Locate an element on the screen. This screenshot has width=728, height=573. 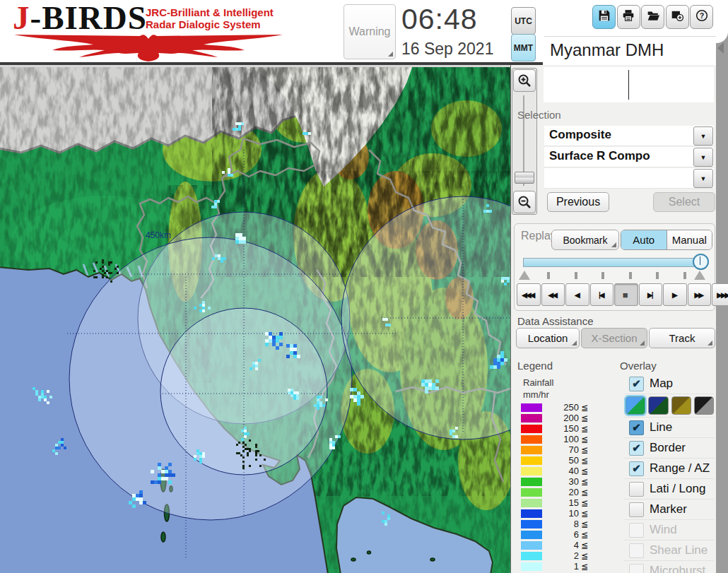
dropdown-product: Surface R Compo ▼ is located at coordinates (629, 157).